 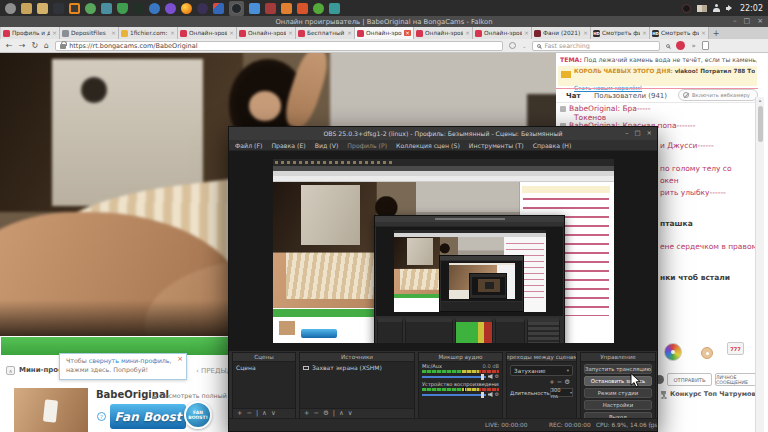 What do you see at coordinates (357, 358) in the screenshot?
I see `sources-panel-title: Источники` at bounding box center [357, 358].